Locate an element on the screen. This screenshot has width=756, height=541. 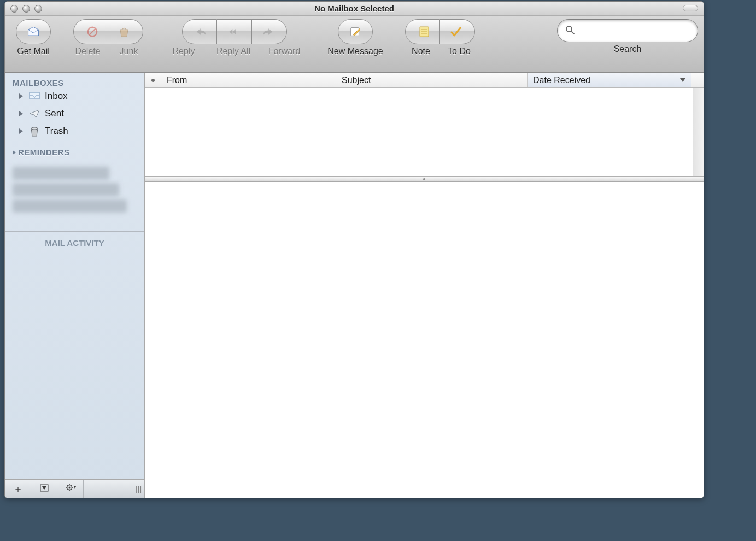
message-list is located at coordinates (424, 132).